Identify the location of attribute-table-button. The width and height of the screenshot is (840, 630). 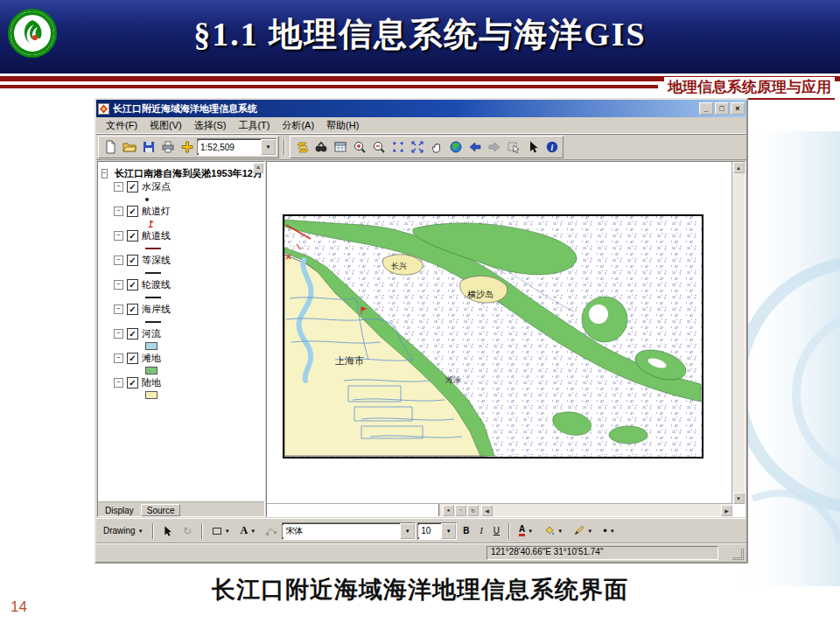
(340, 147).